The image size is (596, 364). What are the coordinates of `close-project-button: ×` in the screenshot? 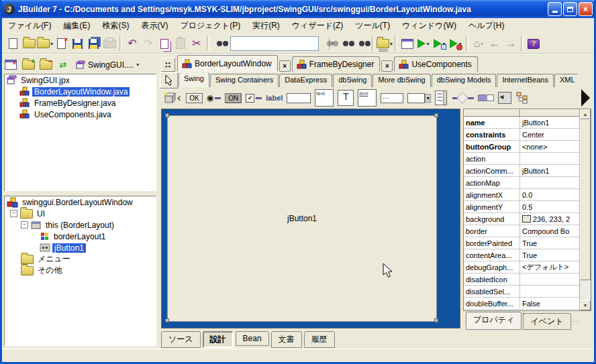 It's located at (11, 65).